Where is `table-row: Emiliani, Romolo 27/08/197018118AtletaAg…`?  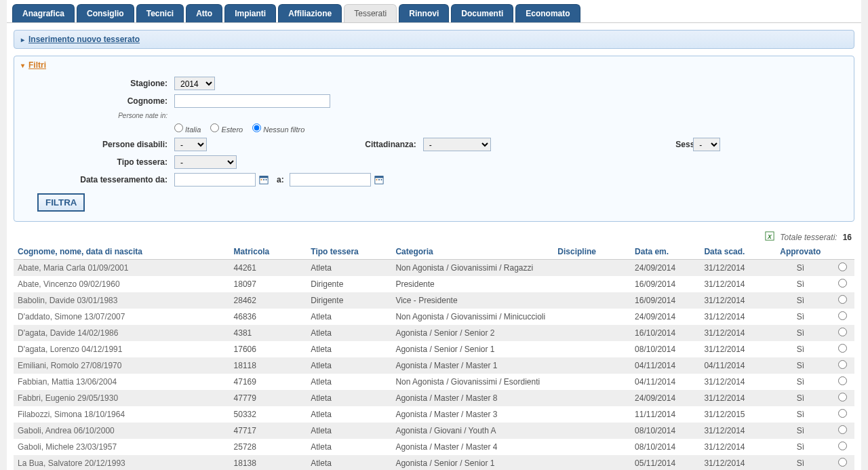
table-row: Emiliani, Romolo 27/08/197018118AtletaAg… is located at coordinates (434, 366).